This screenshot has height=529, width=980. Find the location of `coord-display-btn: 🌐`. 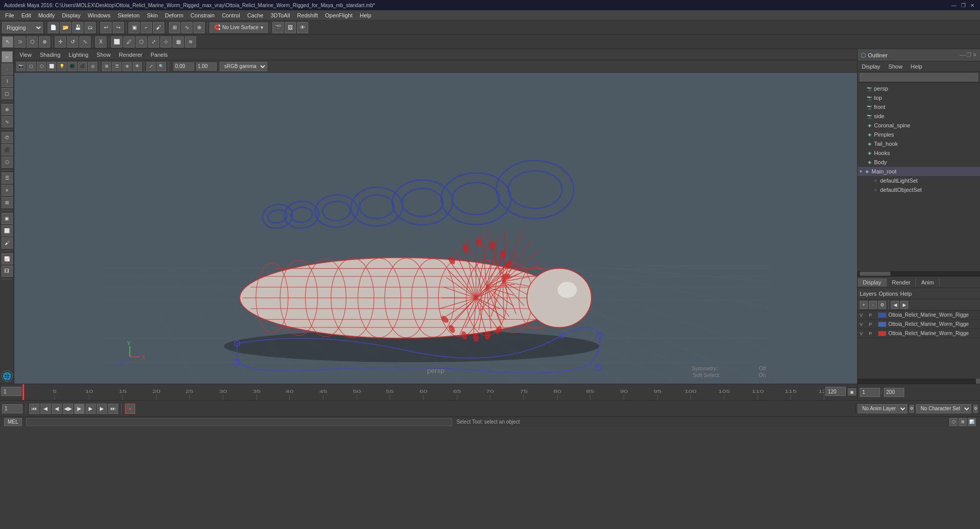

coord-display-btn: 🌐 is located at coordinates (7, 376).